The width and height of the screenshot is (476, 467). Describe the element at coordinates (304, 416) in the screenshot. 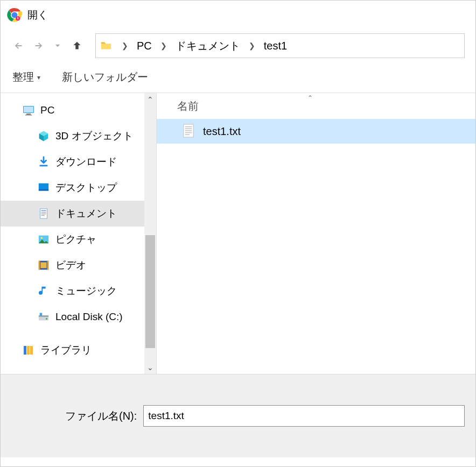

I see `filename-input` at that location.